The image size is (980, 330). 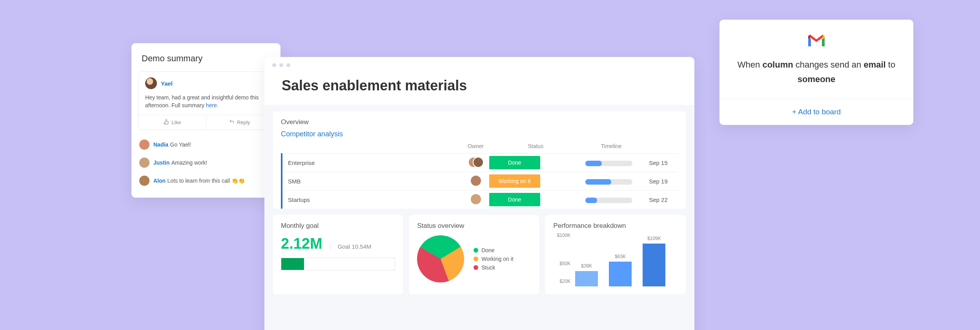 I want to click on auto-text-part: When, so click(x=750, y=64).